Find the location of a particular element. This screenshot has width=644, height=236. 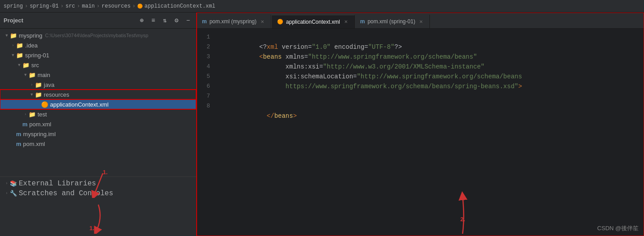

tree-label-iml: myspring.iml is located at coordinates (39, 134).